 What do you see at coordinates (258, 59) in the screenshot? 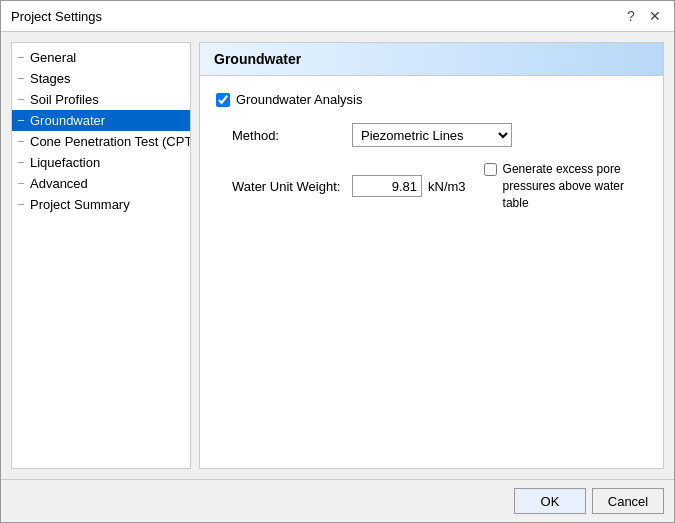
I see `section-title: Groundwater` at bounding box center [258, 59].